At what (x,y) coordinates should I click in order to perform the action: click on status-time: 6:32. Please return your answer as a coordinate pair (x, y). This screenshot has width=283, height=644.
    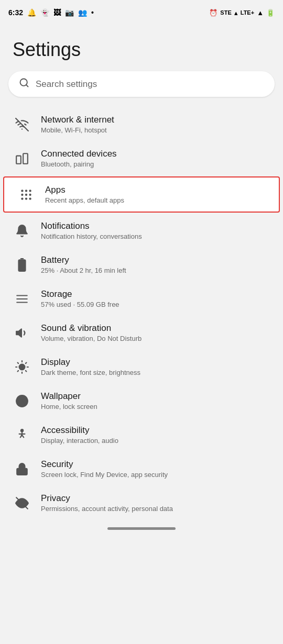
    Looking at the image, I should click on (16, 13).